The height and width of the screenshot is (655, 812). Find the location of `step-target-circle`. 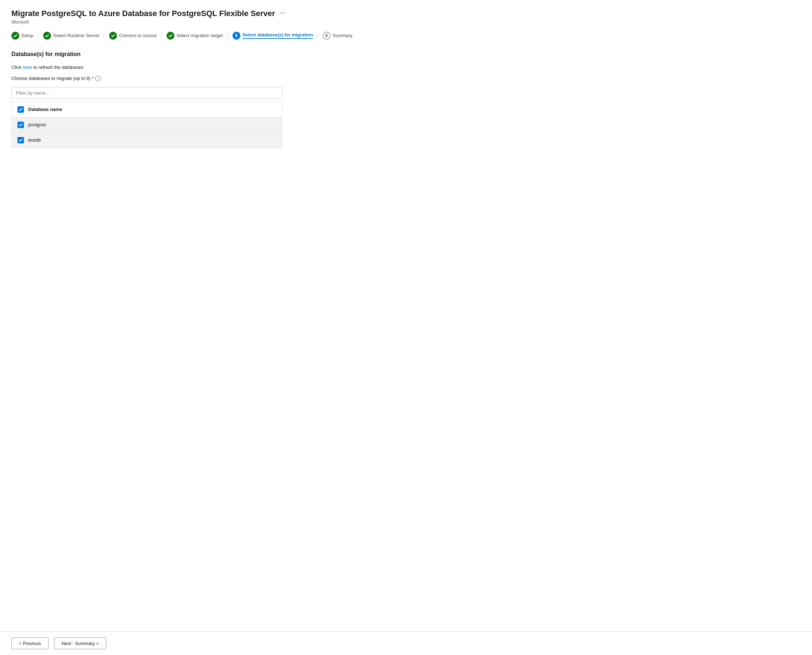

step-target-circle is located at coordinates (170, 35).